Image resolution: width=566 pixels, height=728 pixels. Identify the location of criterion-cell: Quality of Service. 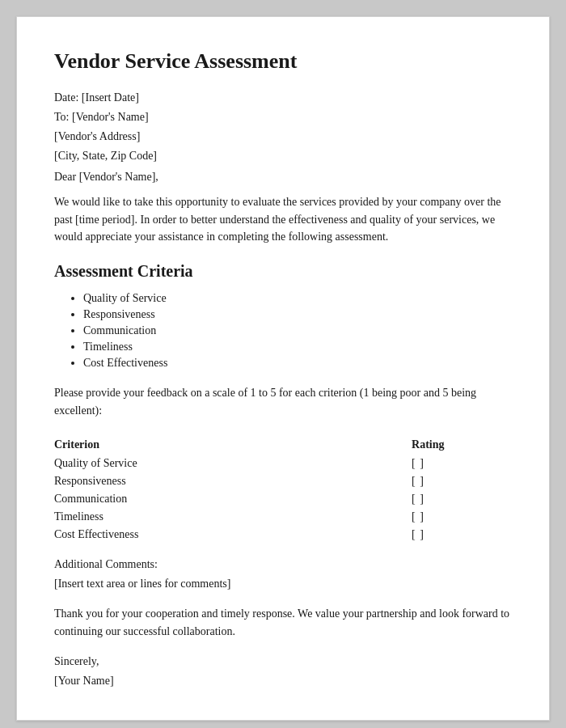
(233, 463).